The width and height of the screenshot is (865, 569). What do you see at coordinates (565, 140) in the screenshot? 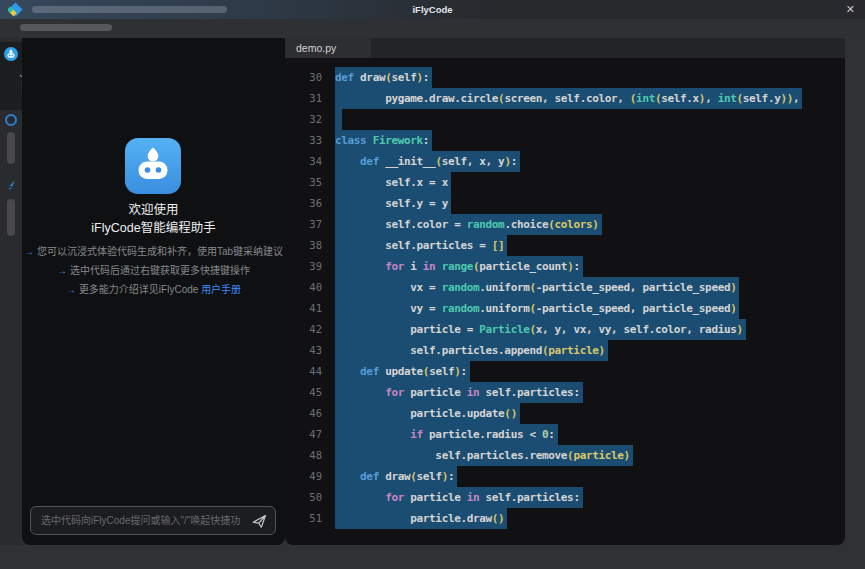
I see `code-line: 33class Firework:` at bounding box center [565, 140].